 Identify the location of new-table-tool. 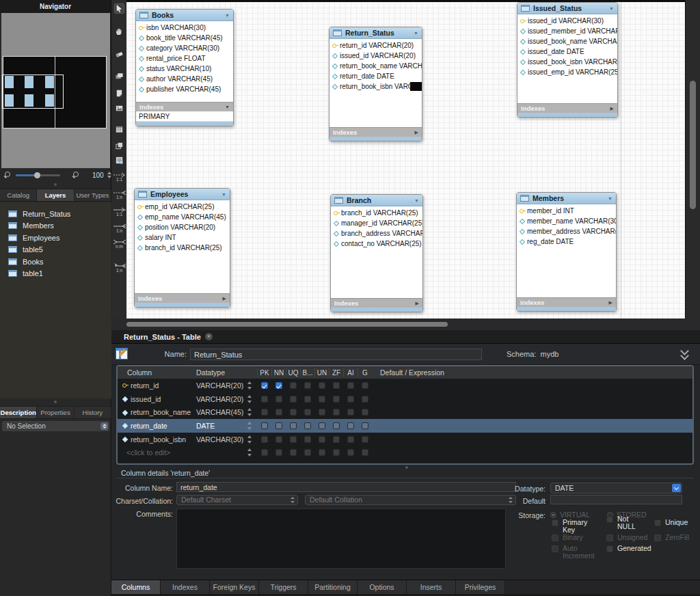
(119, 130).